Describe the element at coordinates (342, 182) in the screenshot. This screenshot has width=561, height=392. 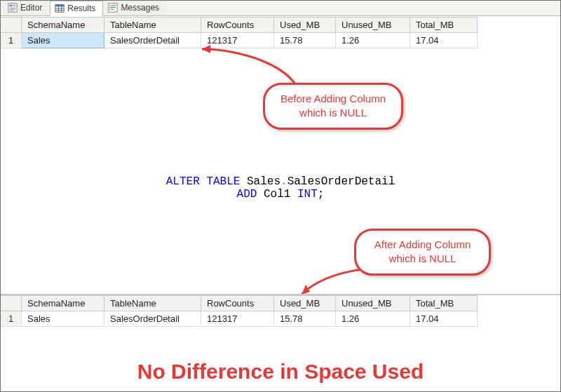
I see `sql-tablename: SalesOrderDetail` at that location.